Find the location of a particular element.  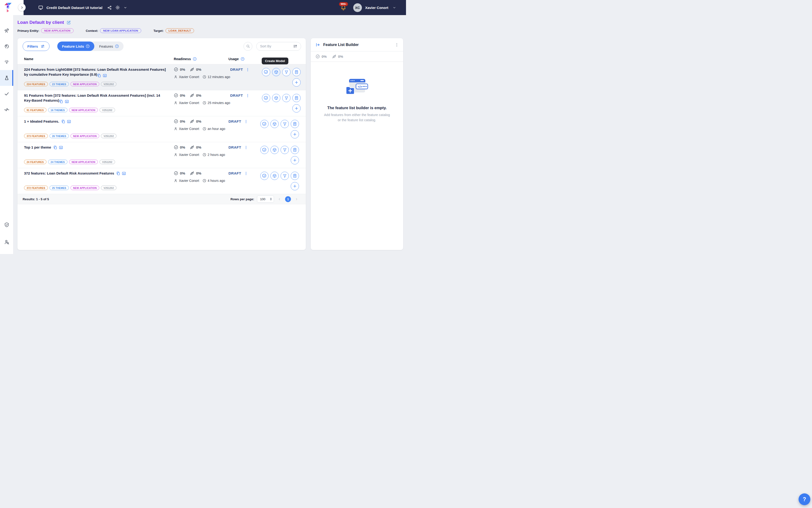

feature-list-name: 224 Features from LightGBM [372 features… is located at coordinates (95, 72).